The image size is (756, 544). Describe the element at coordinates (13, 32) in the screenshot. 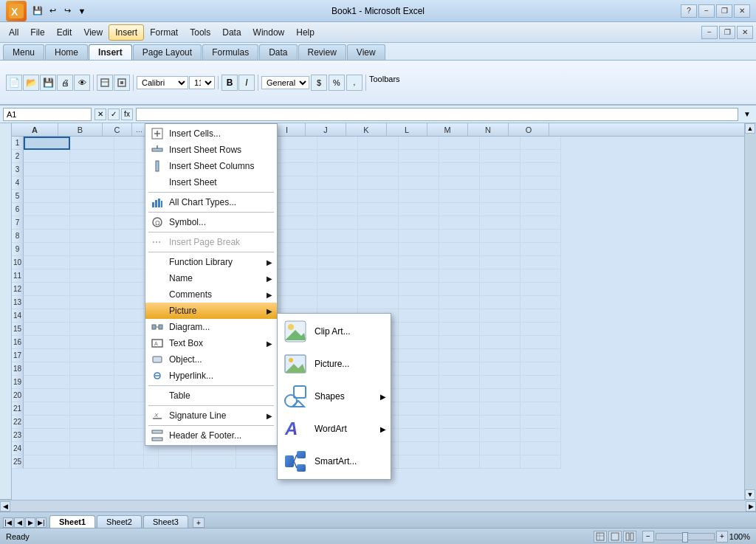

I see `menu-all: All` at that location.